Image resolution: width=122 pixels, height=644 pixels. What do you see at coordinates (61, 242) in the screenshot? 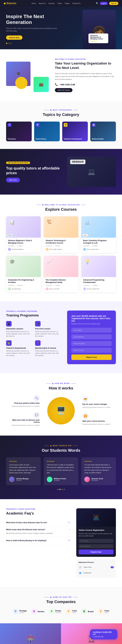
I see `course-title-1: Advance Technology & Architecture Course` at bounding box center [61, 242].